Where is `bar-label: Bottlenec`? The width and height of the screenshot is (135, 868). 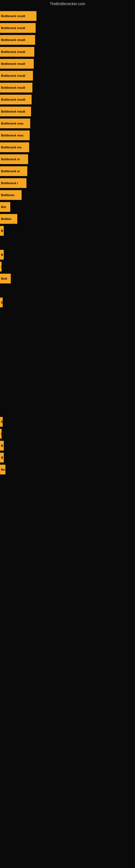 bar-label: Bottlenec is located at coordinates (8, 195).